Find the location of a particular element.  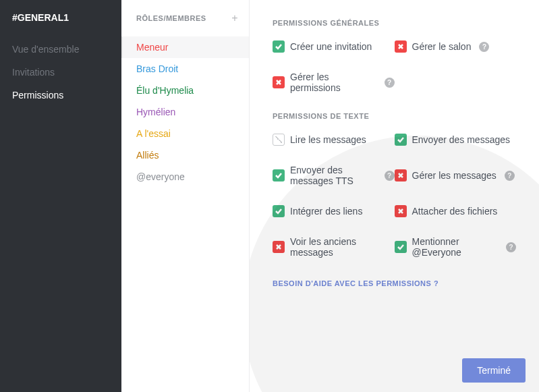

perm-label: Gérer les messages is located at coordinates (455, 175).